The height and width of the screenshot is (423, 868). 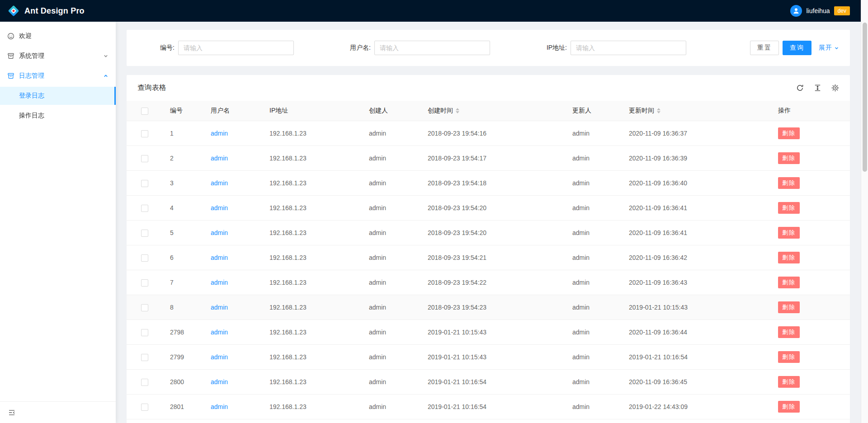 I want to click on app-title: Ant Design Pro, so click(x=54, y=11).